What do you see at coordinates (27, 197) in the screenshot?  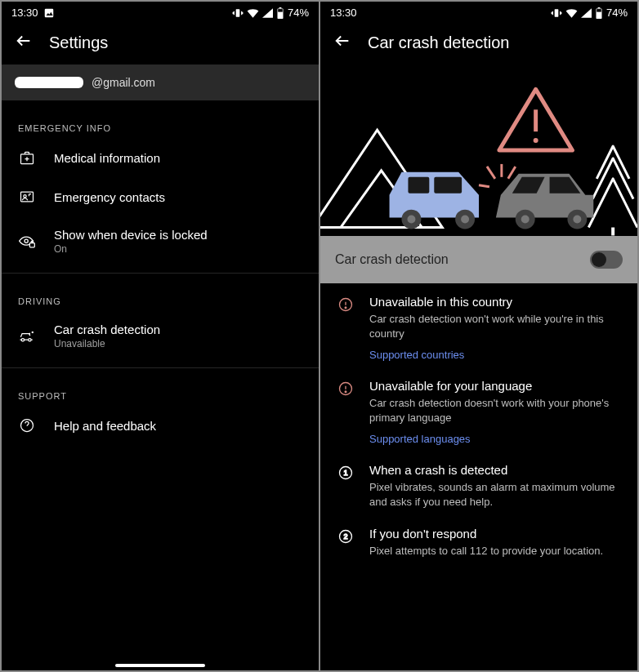 I see `contacts-icon` at bounding box center [27, 197].